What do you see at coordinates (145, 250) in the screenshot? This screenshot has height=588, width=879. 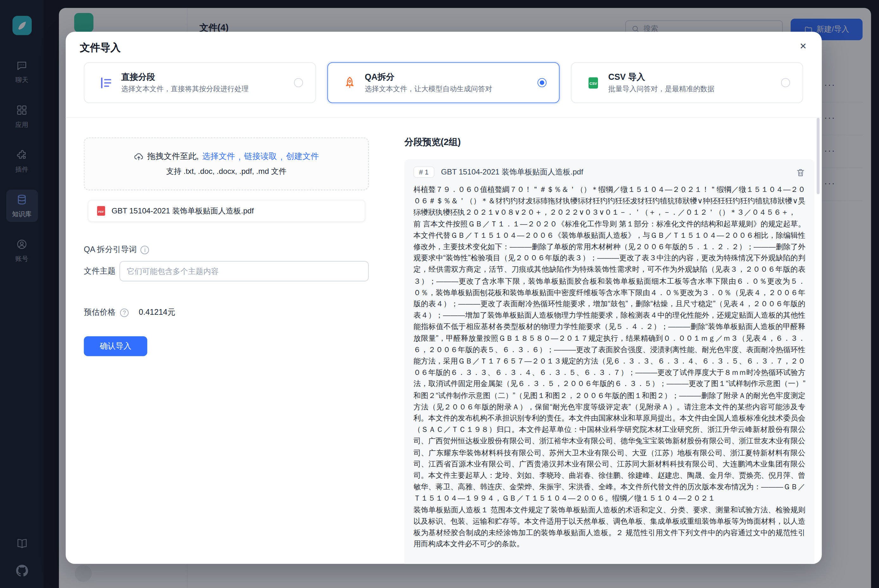 I see `info-icon: i` at bounding box center [145, 250].